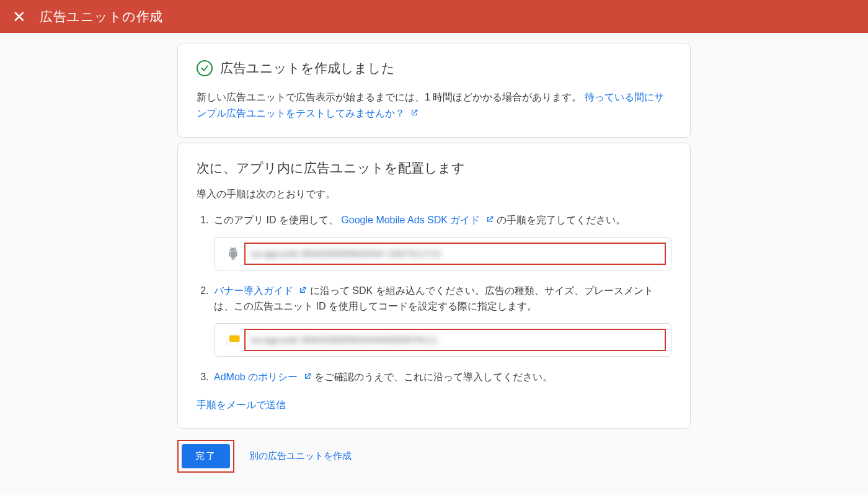 This screenshot has width=868, height=495. I want to click on app-id-box: ca-app-pub-3940256099942544~3347511713, so click(443, 254).